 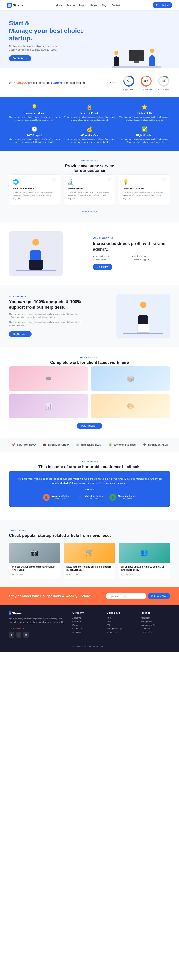 What do you see at coordinates (90, 363) in the screenshot?
I see `portfolio-title: Complete work for client latest work her…` at bounding box center [90, 363].